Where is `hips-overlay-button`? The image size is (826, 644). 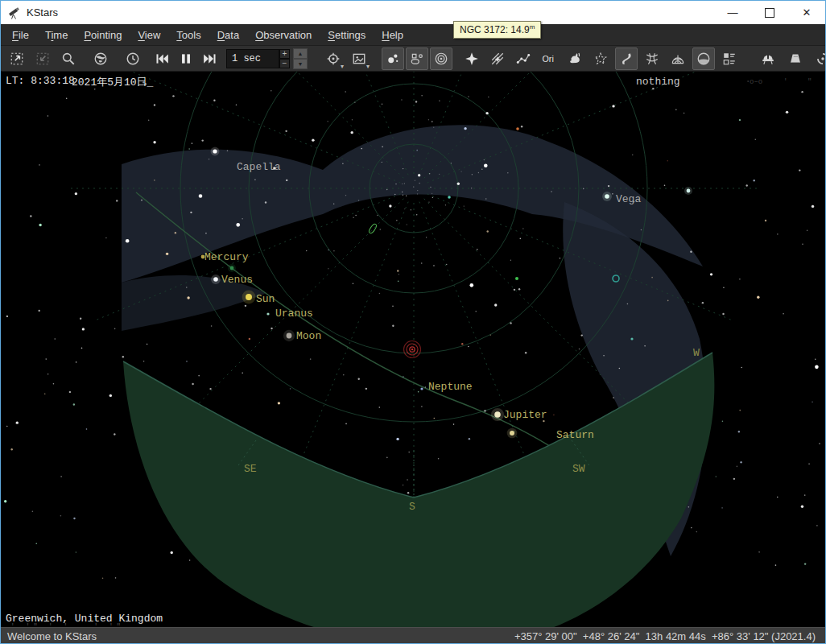
hips-overlay-button is located at coordinates (819, 59).